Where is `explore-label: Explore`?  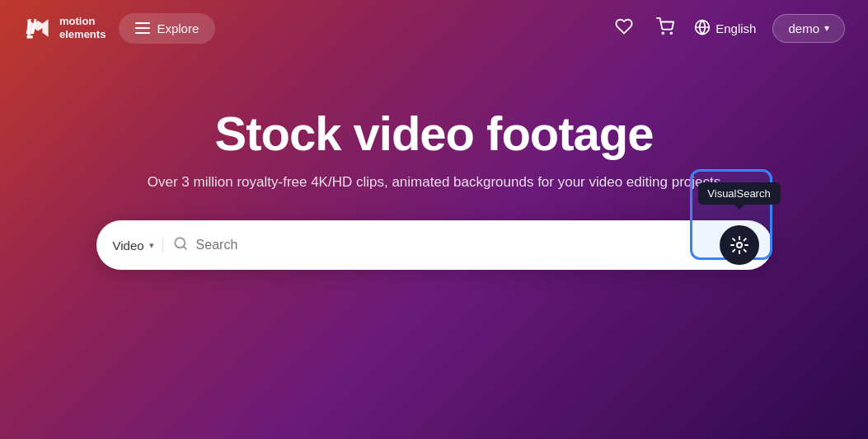
explore-label: Explore is located at coordinates (178, 28).